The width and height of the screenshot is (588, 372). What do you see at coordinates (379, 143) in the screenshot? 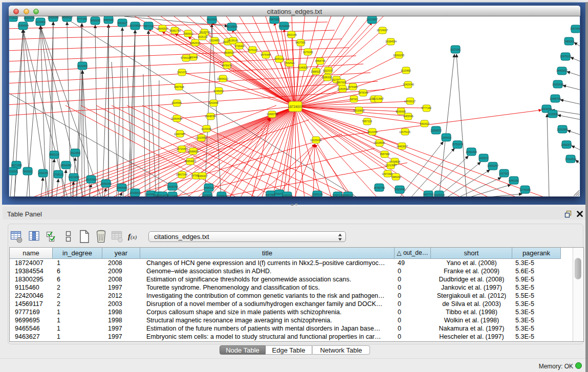
I see `svg-text: 19218506` at bounding box center [379, 143].